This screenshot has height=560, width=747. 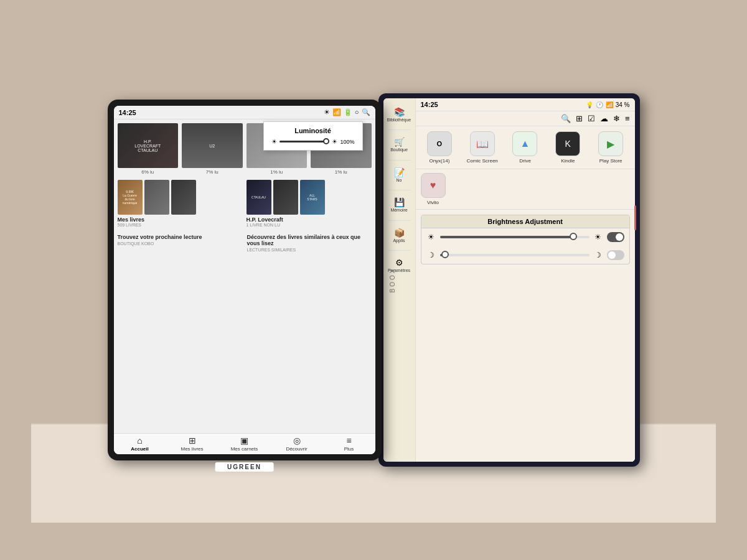 I want to click on app-vivlio: ♥ Vivlio, so click(x=433, y=189).